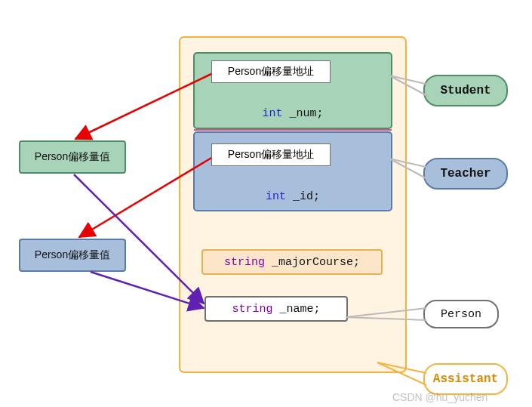 This screenshot has height=407, width=532. I want to click on left-offset-blue-text: Person偏移量值, so click(72, 255).